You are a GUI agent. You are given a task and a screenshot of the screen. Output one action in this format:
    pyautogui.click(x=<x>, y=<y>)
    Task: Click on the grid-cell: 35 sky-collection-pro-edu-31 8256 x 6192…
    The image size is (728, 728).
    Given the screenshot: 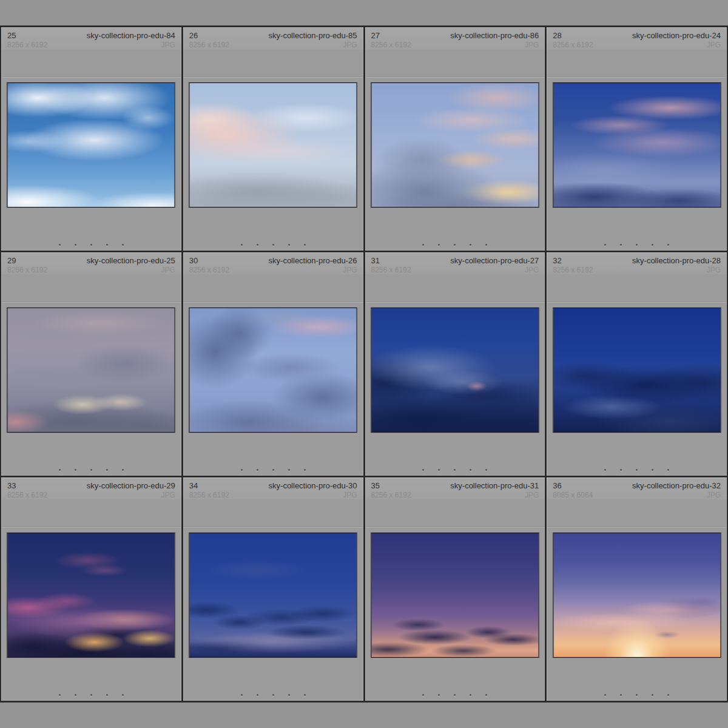 What is the action you would take?
    pyautogui.click(x=455, y=589)
    